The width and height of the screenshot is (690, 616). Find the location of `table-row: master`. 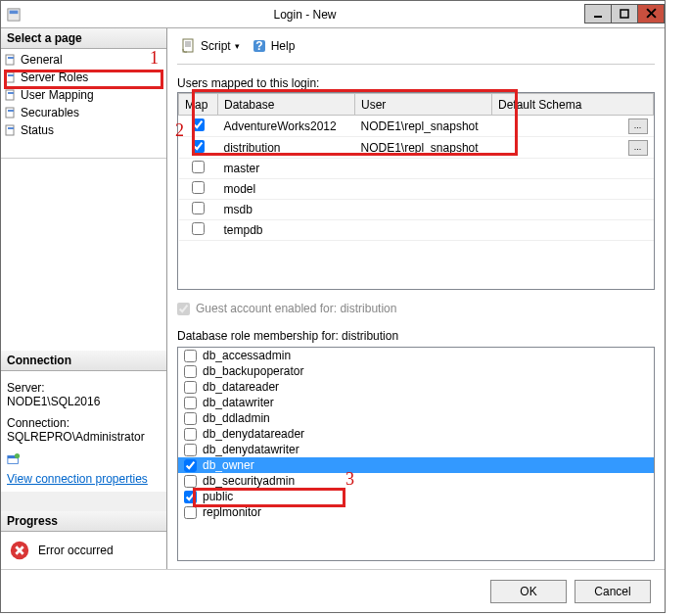

table-row: master is located at coordinates (417, 168).